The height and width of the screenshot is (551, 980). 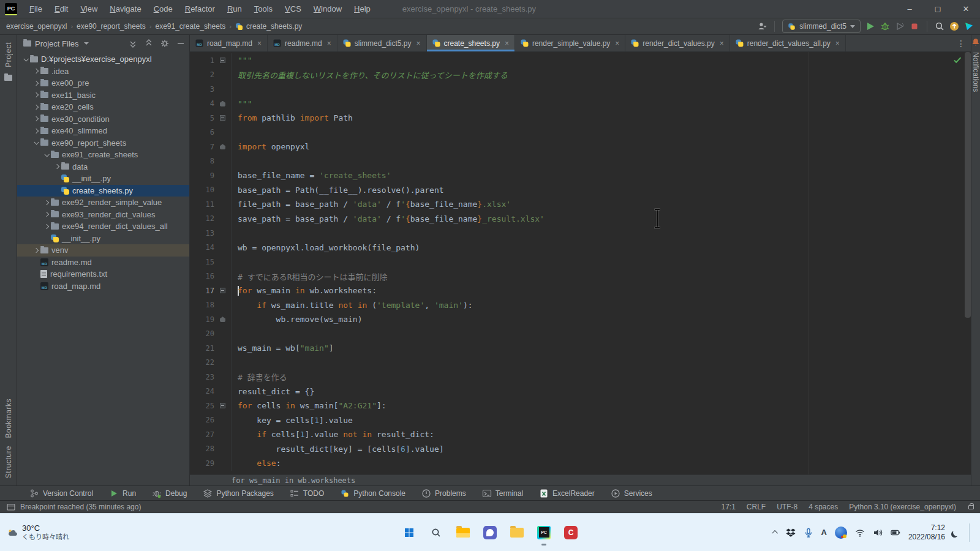 What do you see at coordinates (787, 507) in the screenshot?
I see `status-encoding: UTF-8` at bounding box center [787, 507].